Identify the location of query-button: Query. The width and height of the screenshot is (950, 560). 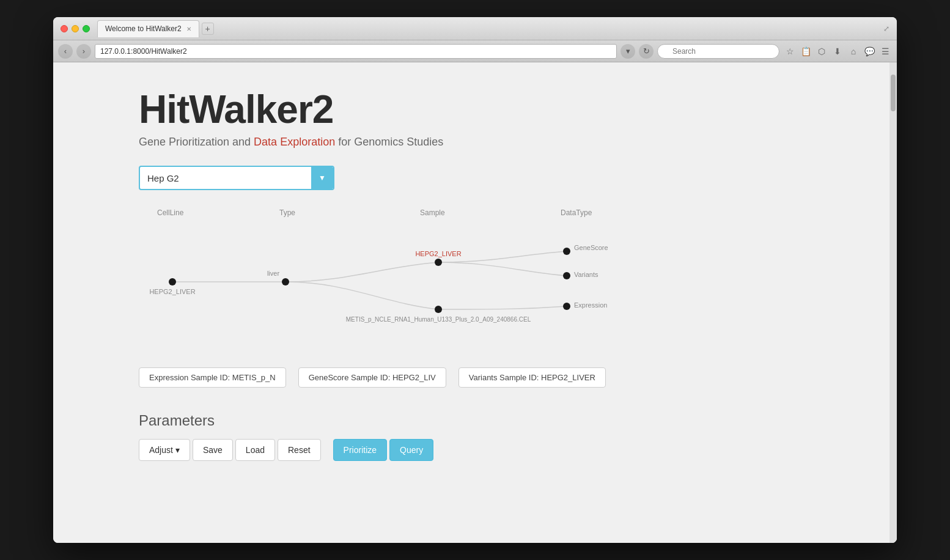
(411, 450).